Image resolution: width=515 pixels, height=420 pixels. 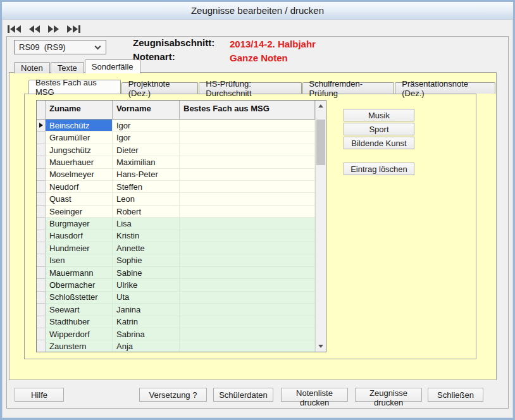 I want to click on cell-zuname: Stadthuber, so click(x=79, y=323).